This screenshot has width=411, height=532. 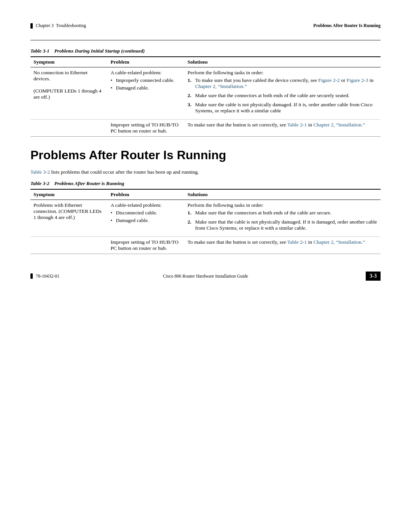 I want to click on header-right-label: Problems After Router Is Running, so click(x=347, y=26).